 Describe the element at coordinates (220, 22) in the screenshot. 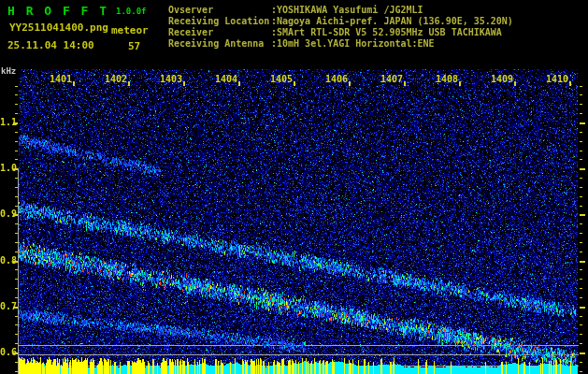

I see `info-label: Receiving Location` at that location.